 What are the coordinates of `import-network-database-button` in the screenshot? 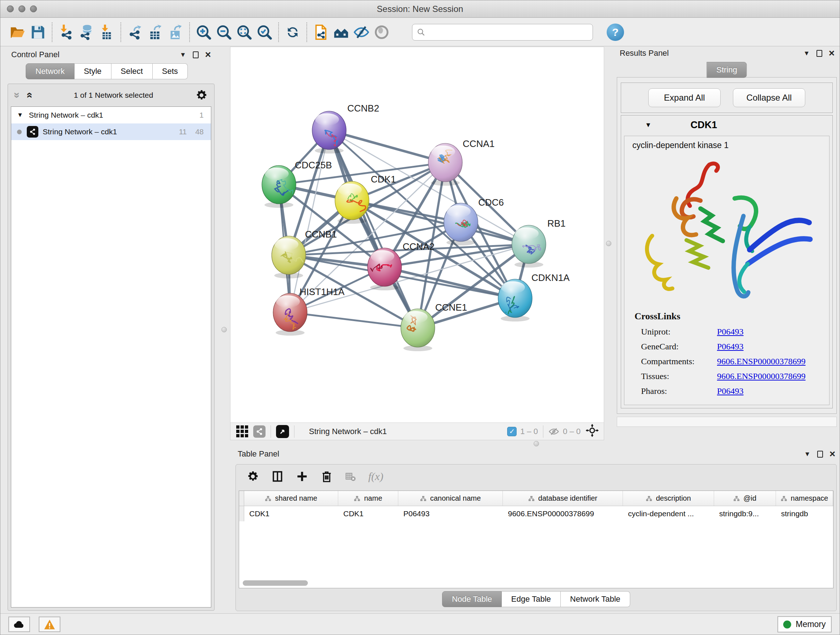 It's located at (87, 32).